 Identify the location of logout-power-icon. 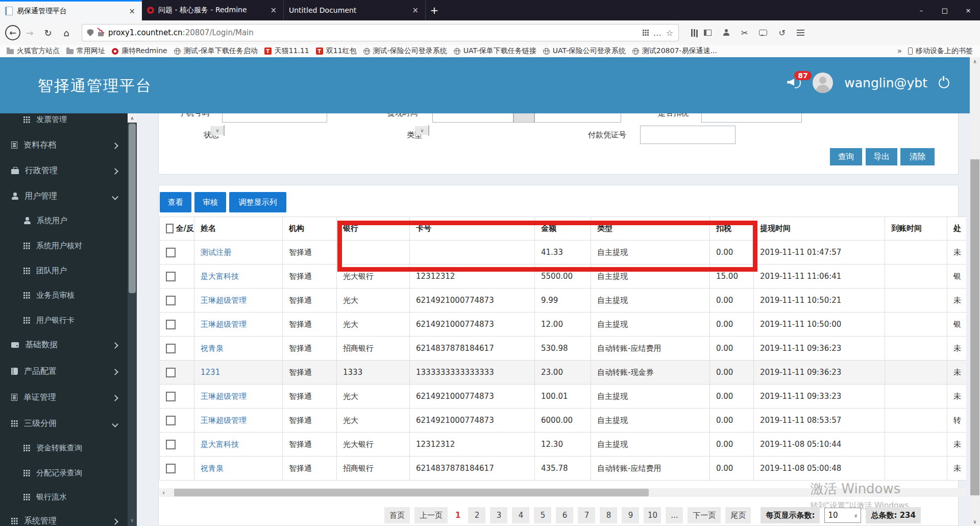
(944, 83).